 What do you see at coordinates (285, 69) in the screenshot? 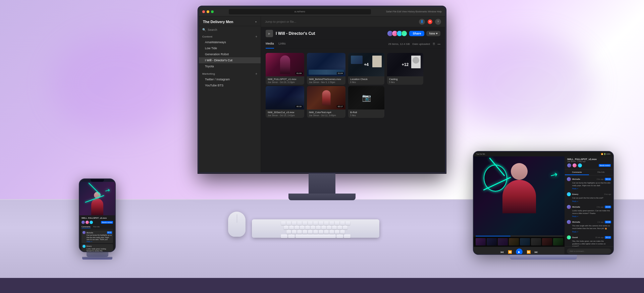
I see `media-item-fullspot: 01:09 IWill_FULLSPOT_v1.mov Joe Simon · …` at bounding box center [285, 69].